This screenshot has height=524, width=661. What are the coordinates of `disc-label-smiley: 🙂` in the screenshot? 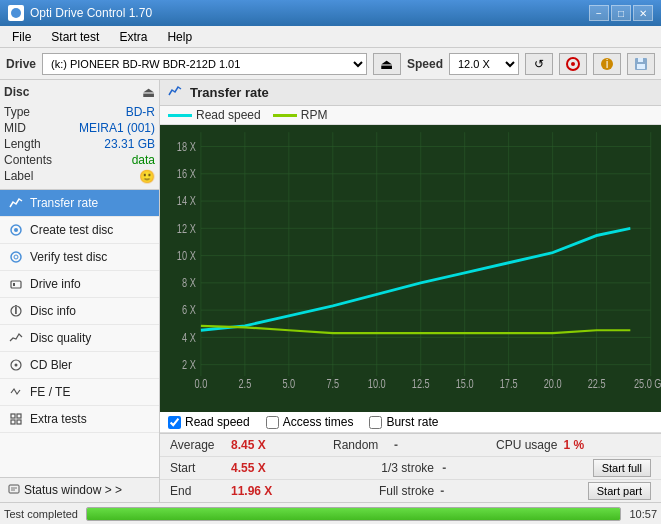 It's located at (147, 176).